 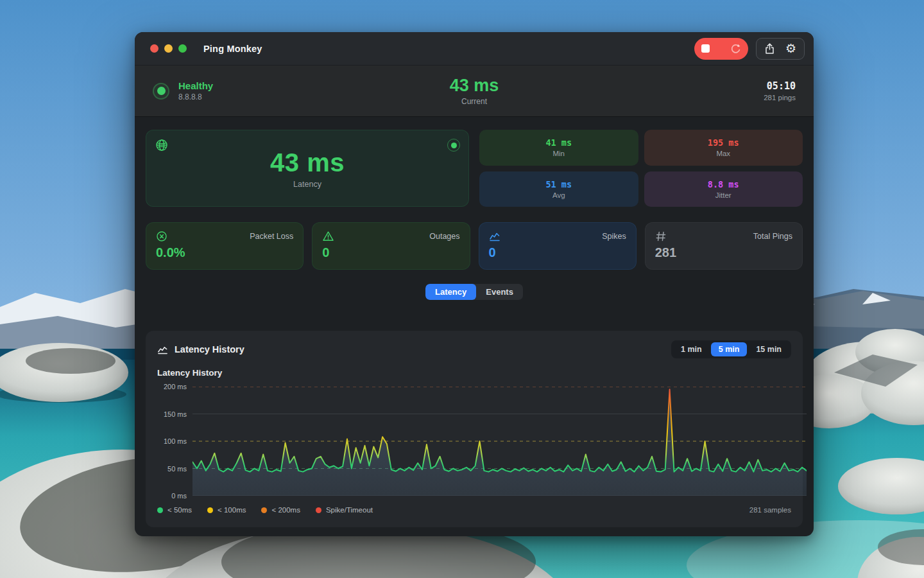 What do you see at coordinates (723, 153) in the screenshot?
I see `stat-max-label: Max` at bounding box center [723, 153].